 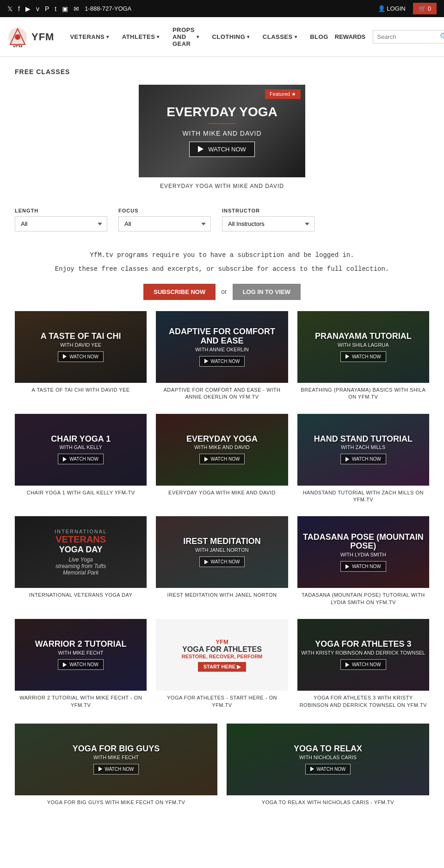 I want to click on class-thumb-title: CHAIR YOGA 1, so click(x=80, y=439).